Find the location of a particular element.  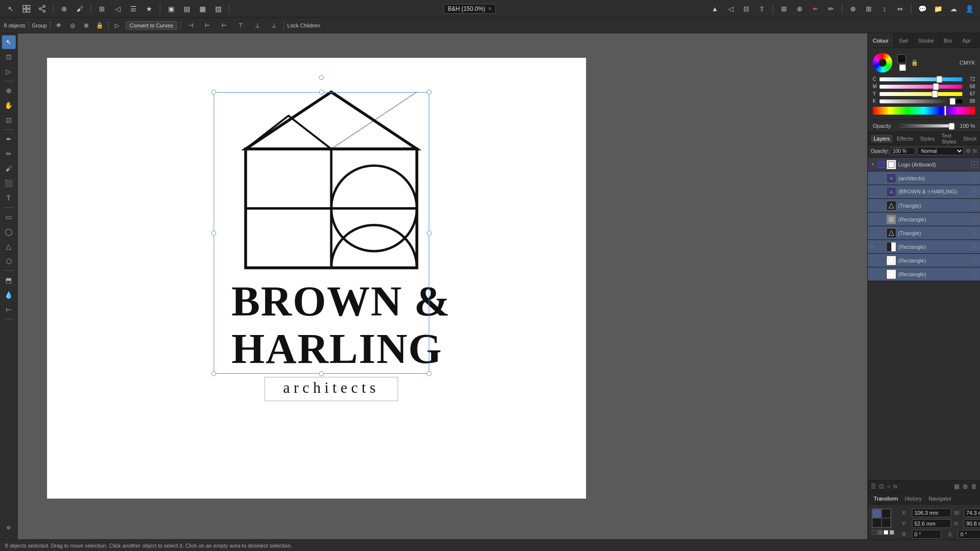

layers-opacity-input is located at coordinates (903, 151).